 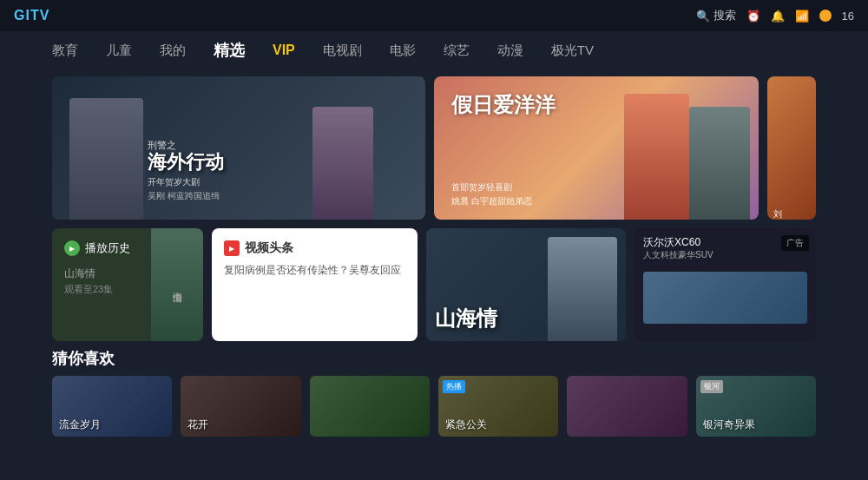 I want to click on recommend-label-6: 银河奇异果, so click(x=729, y=425).